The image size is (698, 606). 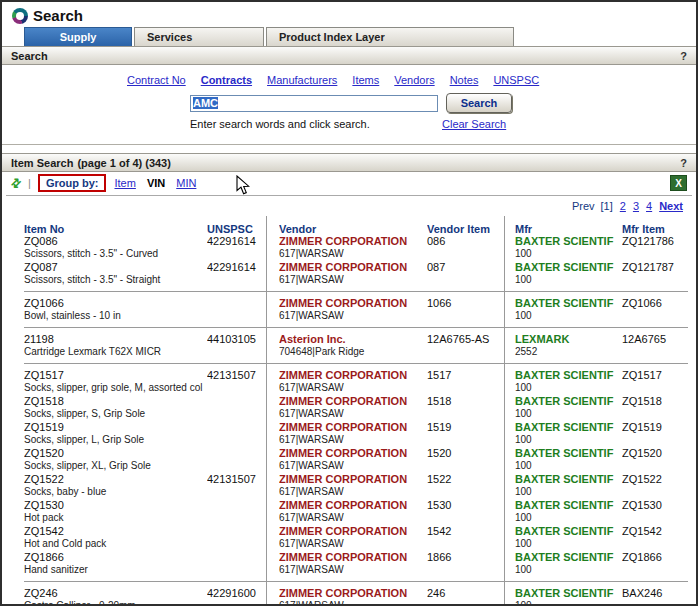 I want to click on excel-export-icon: X, so click(x=678, y=183).